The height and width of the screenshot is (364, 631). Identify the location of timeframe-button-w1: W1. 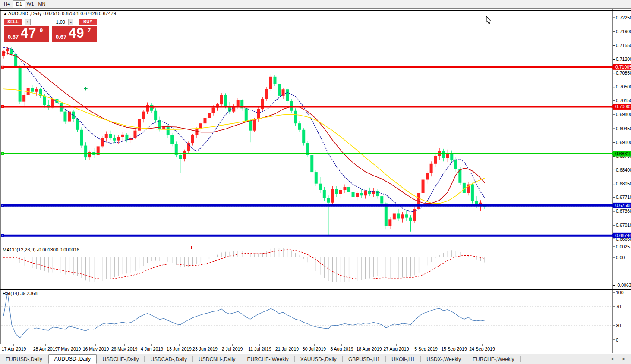
(30, 4).